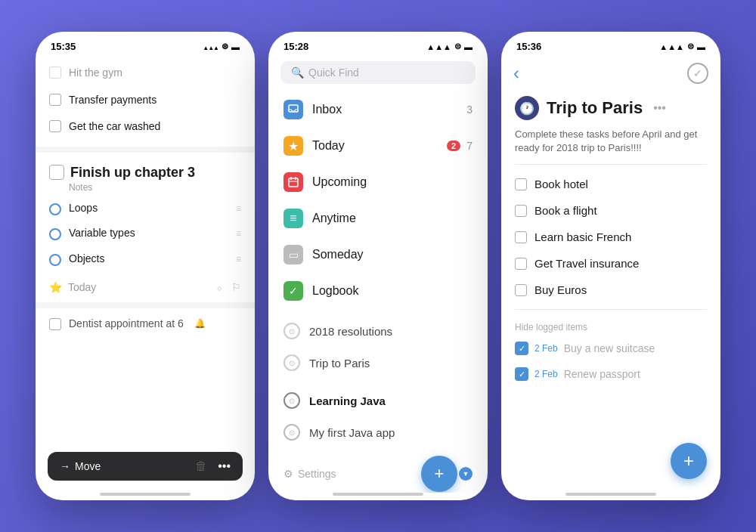 The width and height of the screenshot is (756, 532). I want to click on menu-item-logbook: ✓ Logbook, so click(378, 291).